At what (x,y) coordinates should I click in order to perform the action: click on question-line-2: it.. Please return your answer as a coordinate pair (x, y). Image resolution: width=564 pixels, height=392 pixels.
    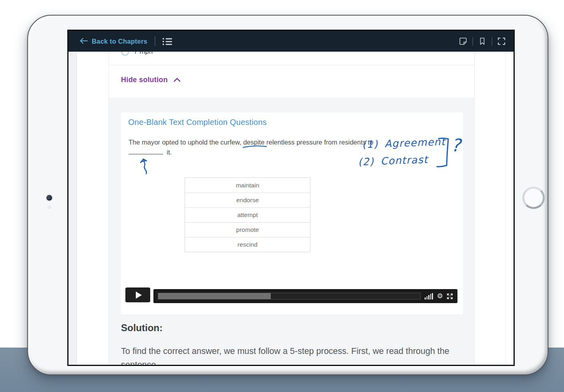
    Looking at the image, I should click on (251, 152).